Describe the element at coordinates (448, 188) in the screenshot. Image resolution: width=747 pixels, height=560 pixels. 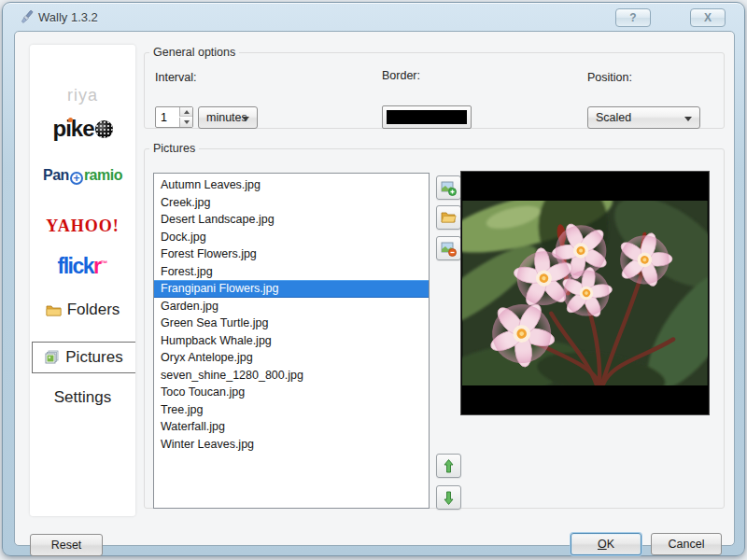
I see `add-image-button` at that location.